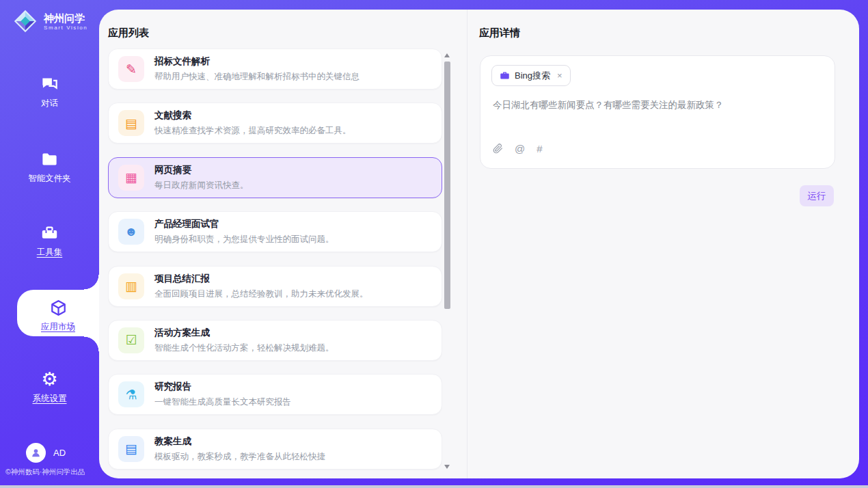 This screenshot has width=868, height=488. What do you see at coordinates (50, 399) in the screenshot?
I see `sidebar-item-label: 系统设置` at bounding box center [50, 399].